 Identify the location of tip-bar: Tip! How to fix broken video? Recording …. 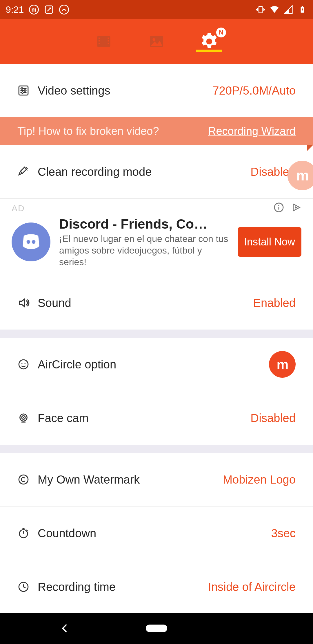
(156, 131).